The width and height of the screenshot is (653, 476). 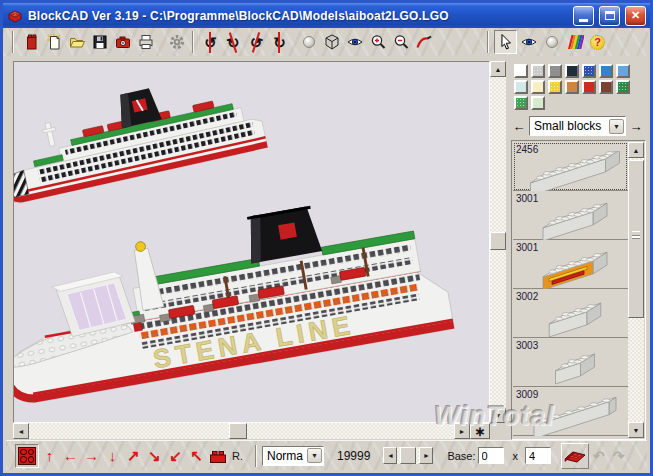 What do you see at coordinates (400, 42) in the screenshot?
I see `zoom-out-button` at bounding box center [400, 42].